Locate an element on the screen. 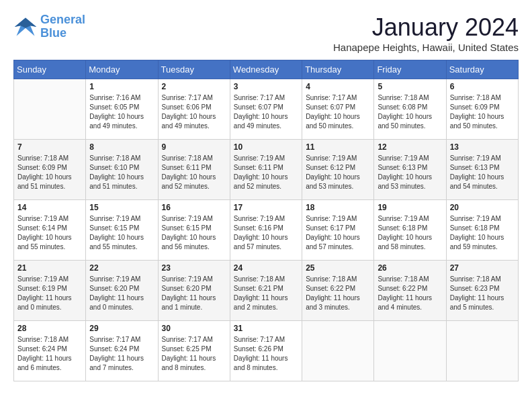  calendar-cell: 16Sunrise: 7:19 AM Sunset: 6:15 PM Dayli… is located at coordinates (193, 230).